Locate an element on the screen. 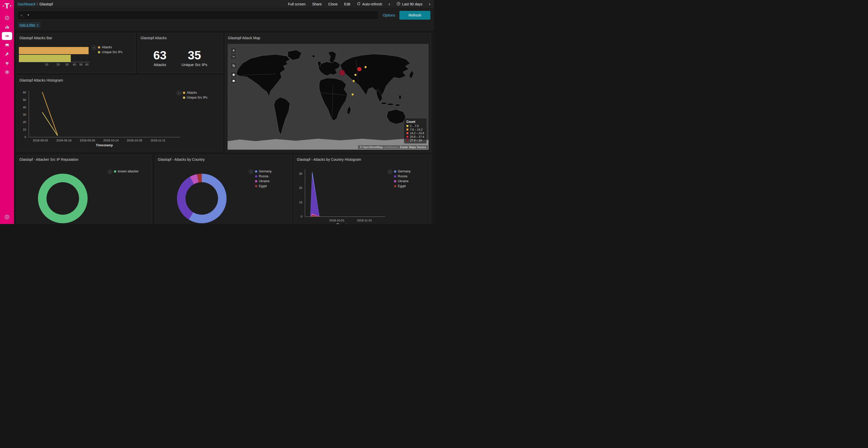  osm-attribution-link: © OpenStreetMap is located at coordinates (371, 147).